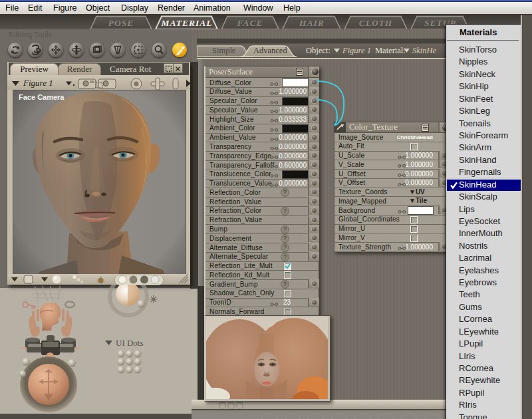 The height and width of the screenshot is (419, 532). What do you see at coordinates (270, 51) in the screenshot?
I see `svg-text: Advanced` at bounding box center [270, 51].